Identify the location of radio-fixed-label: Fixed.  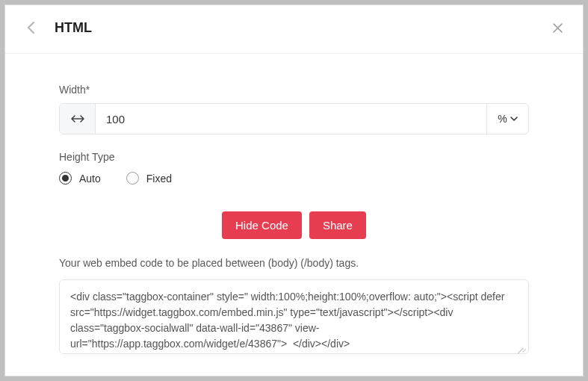
(159, 179).